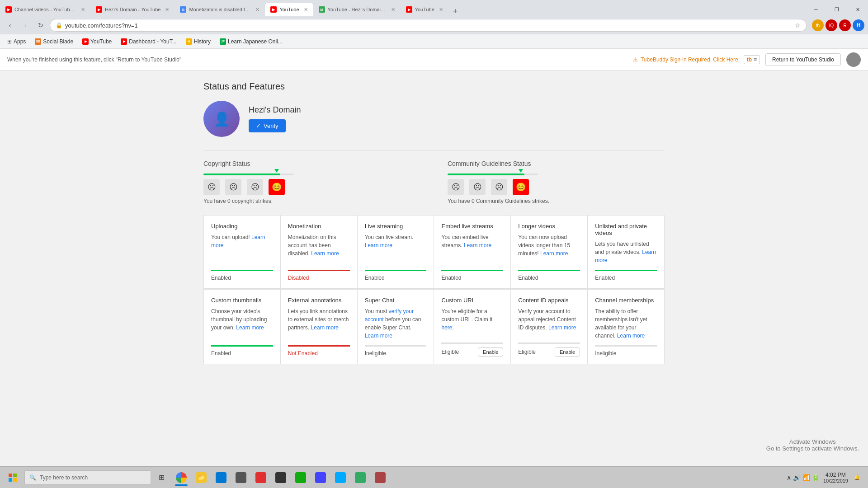  What do you see at coordinates (750, 60) in the screenshot?
I see `tubebuddy-logo: tb` at bounding box center [750, 60].